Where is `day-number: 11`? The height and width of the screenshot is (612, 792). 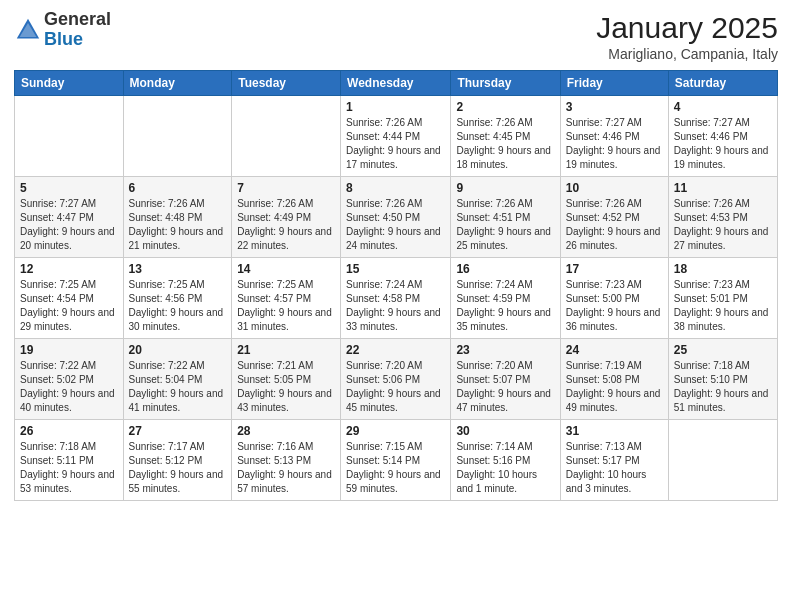 day-number: 11 is located at coordinates (723, 188).